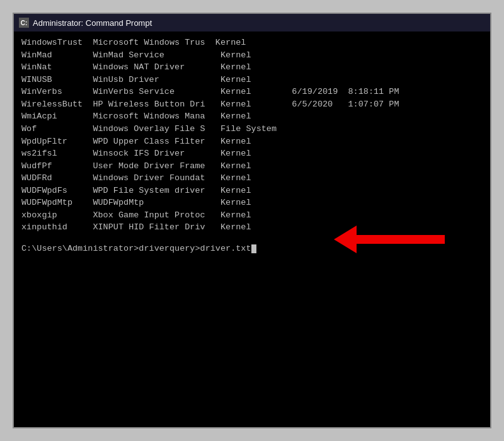  Describe the element at coordinates (390, 239) in the screenshot. I see `red-arrow` at that location.